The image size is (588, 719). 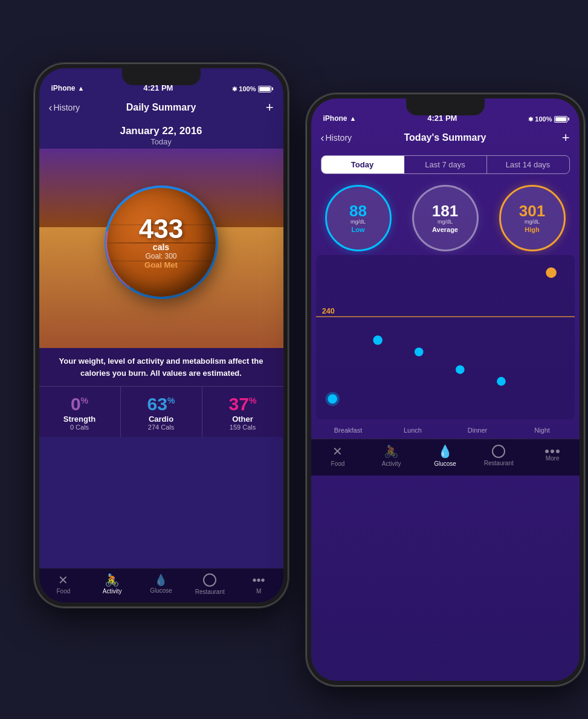 I want to click on other-label: Other, so click(x=243, y=419).